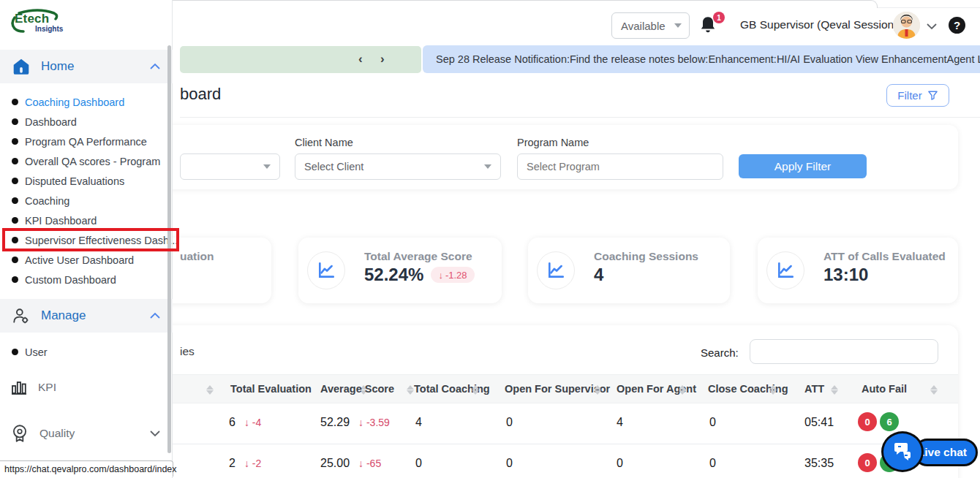 This screenshot has width=980, height=478. I want to click on stat-card-value: 52.24%, so click(393, 275).